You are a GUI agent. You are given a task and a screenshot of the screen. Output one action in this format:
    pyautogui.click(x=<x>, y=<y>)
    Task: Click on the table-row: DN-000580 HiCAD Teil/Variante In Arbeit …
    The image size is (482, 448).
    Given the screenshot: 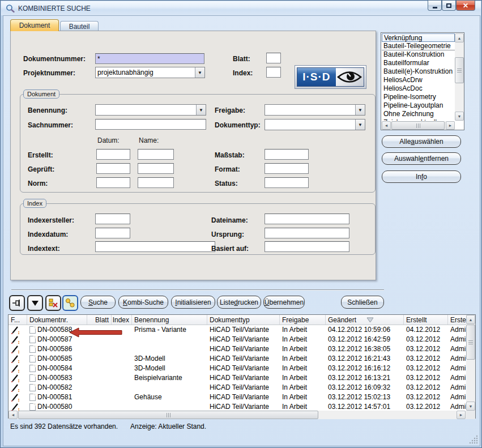 What is the action you would take?
    pyautogui.click(x=237, y=407)
    